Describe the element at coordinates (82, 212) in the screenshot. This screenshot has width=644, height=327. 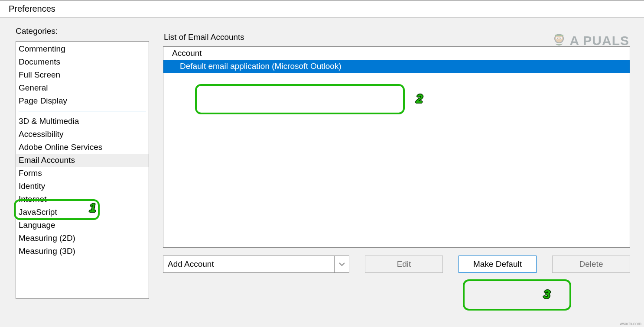
I see `category-javascript: JavaScript` at that location.